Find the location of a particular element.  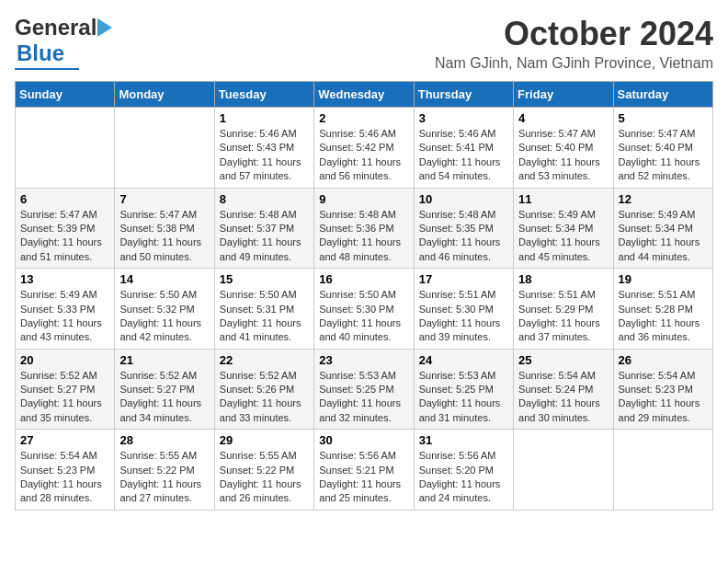

calendar-cell: 4Sunrise: 5:47 AM Sunset: 5:40 PM Daylig… is located at coordinates (563, 148).